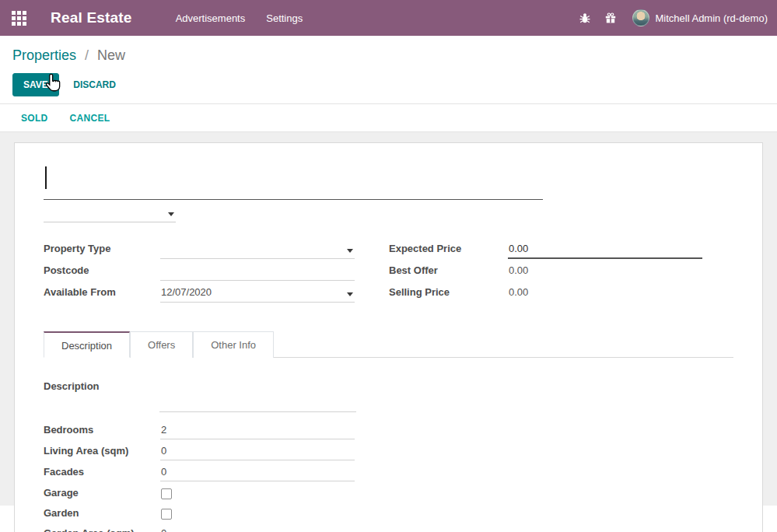 The width and height of the screenshot is (777, 532). What do you see at coordinates (641, 18) in the screenshot?
I see `user-avatar` at bounding box center [641, 18].